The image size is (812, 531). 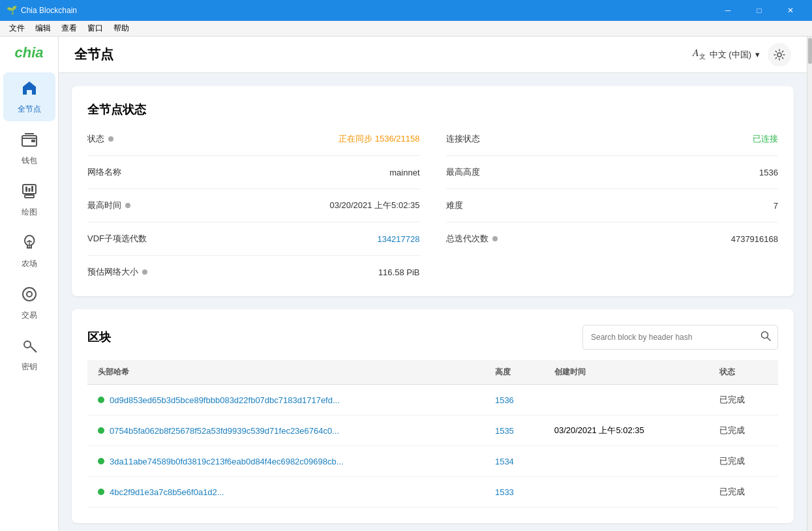 What do you see at coordinates (744, 431) in the screenshot?
I see `cell-status-1: 已完成` at bounding box center [744, 431].